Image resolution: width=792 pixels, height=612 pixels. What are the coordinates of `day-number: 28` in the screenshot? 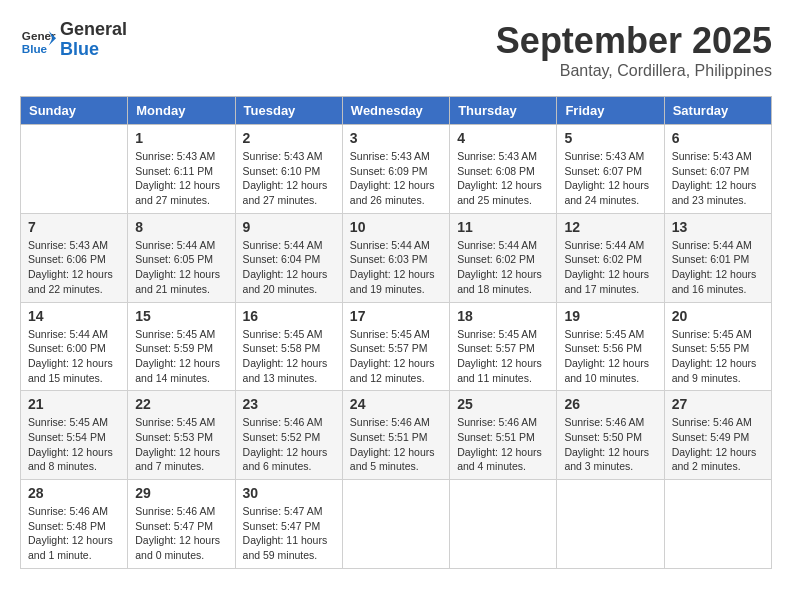 It's located at (74, 493).